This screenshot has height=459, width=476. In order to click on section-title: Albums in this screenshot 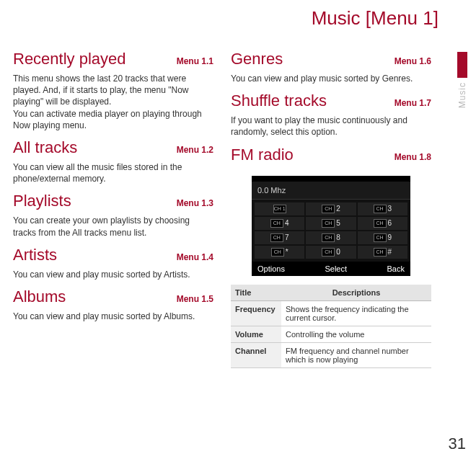, I will do `click(39, 297)`.